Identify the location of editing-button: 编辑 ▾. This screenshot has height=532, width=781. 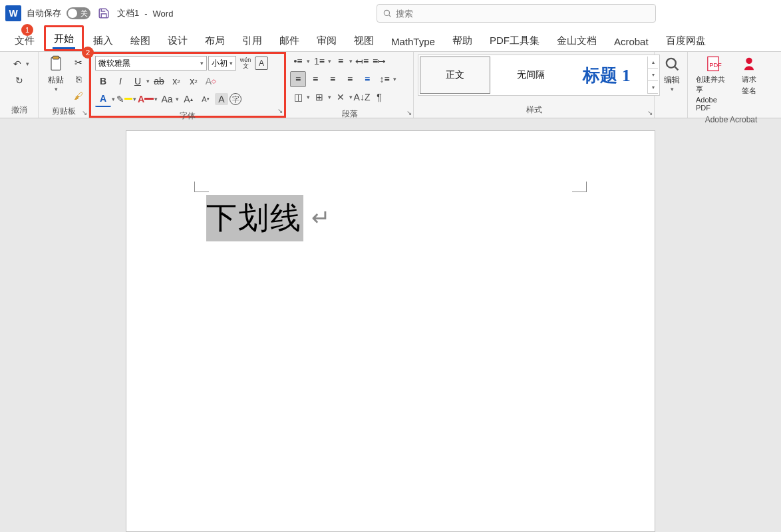
(672, 73).